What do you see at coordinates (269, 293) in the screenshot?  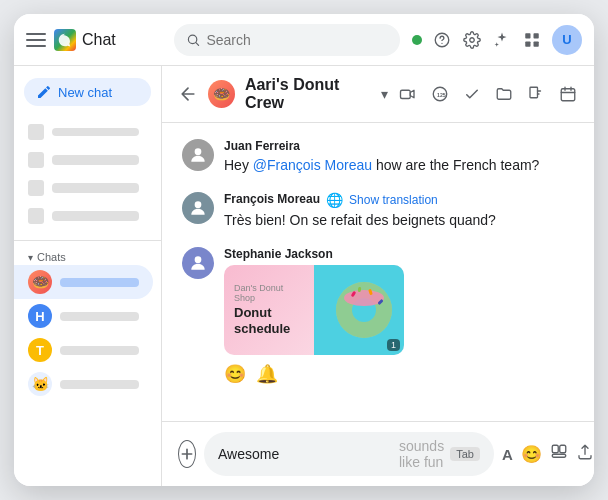 I see `shop-label: Dan's Donut Shop` at bounding box center [269, 293].